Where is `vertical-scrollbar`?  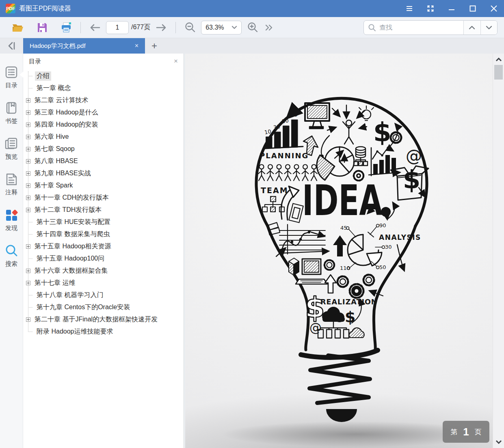 vertical-scrollbar is located at coordinates (498, 251).